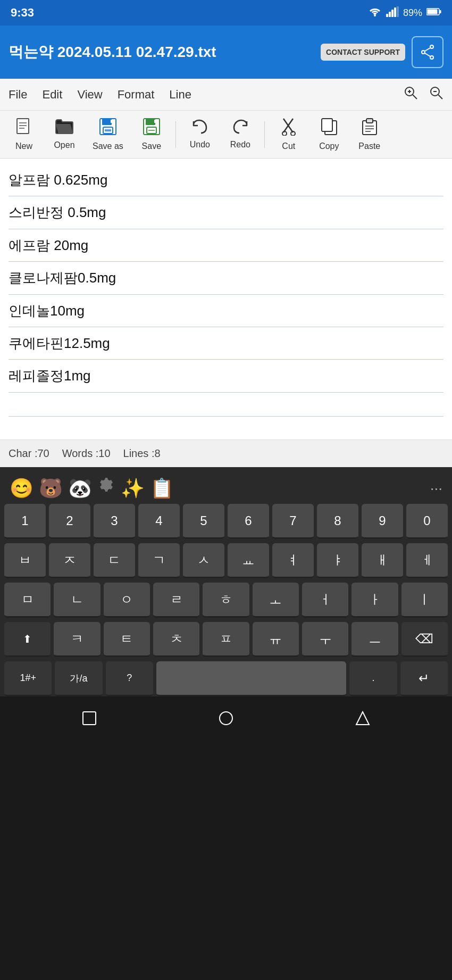  Describe the element at coordinates (289, 134) in the screenshot. I see `cut-button: Cut` at that location.